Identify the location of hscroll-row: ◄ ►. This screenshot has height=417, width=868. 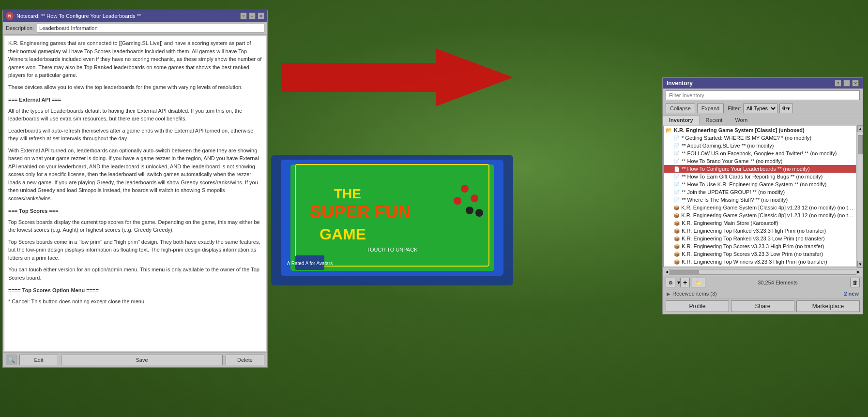
(763, 272).